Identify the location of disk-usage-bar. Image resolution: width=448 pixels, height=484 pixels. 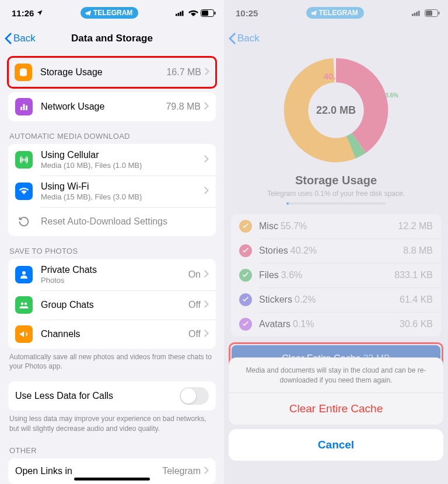
(336, 204).